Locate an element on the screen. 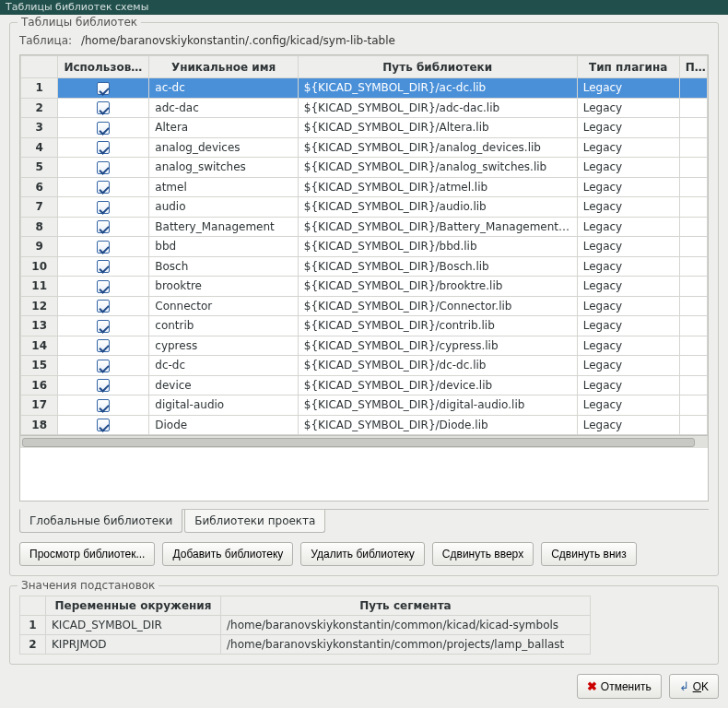  table-row: 9bbd${KICAD_SYMBOL_DIR}/bbd.libLegacy is located at coordinates (365, 247).